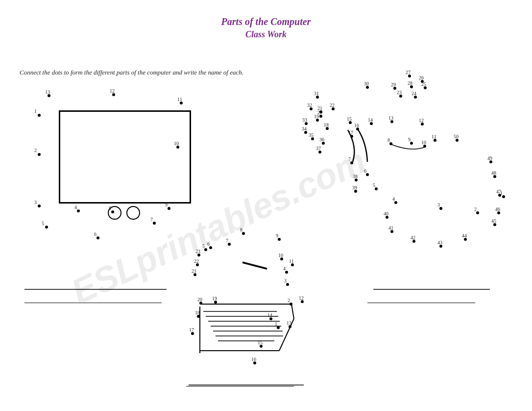 Image resolution: width=532 pixels, height=411 pixels. Describe the element at coordinates (464, 235) in the screenshot. I see `svg-text: 44` at that location.